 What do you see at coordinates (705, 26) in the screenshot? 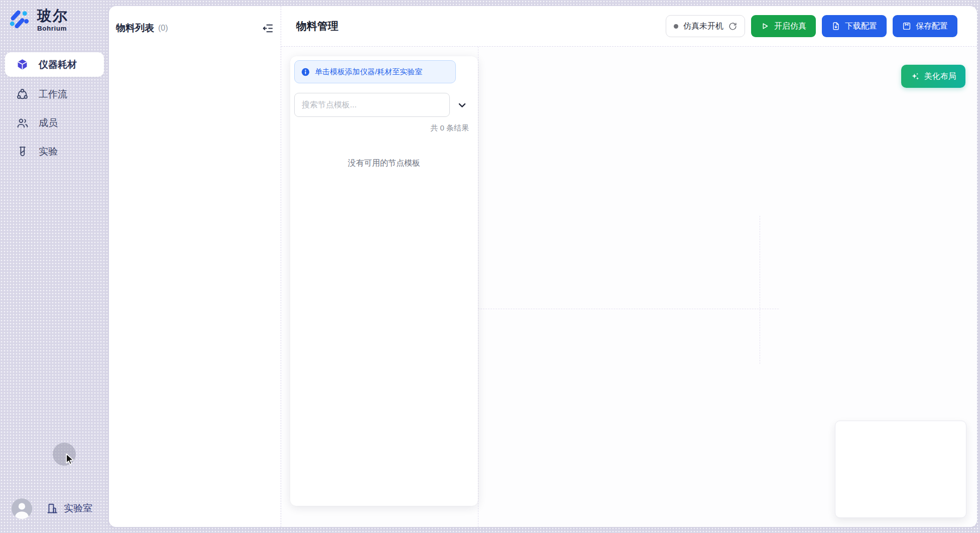
I see `simulation-status-pill: 仿真未开机` at bounding box center [705, 26].